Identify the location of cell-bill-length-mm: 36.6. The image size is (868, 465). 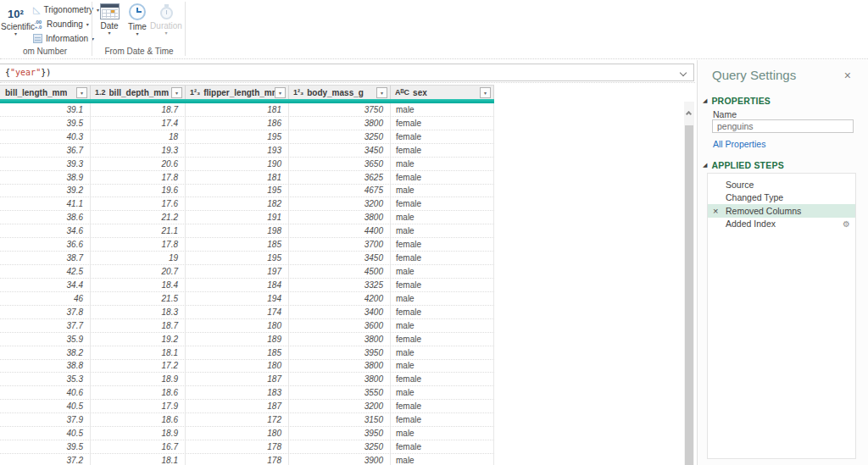
(46, 244).